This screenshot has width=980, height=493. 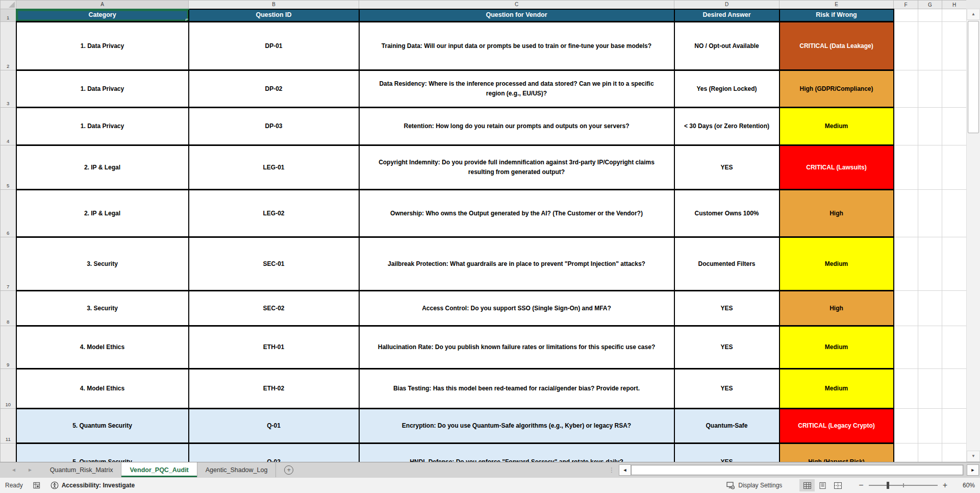 What do you see at coordinates (289, 470) in the screenshot?
I see `new-sheet-button: +` at bounding box center [289, 470].